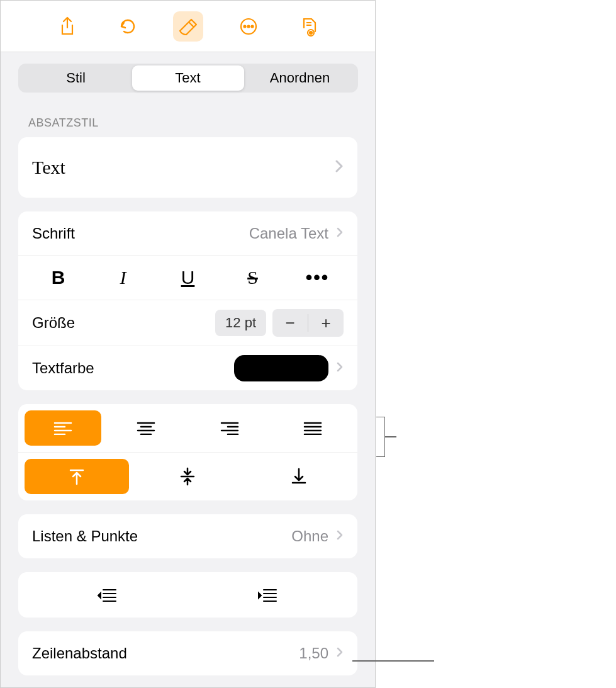 This screenshot has height=688, width=616. Describe the element at coordinates (290, 324) in the screenshot. I see `size-decrease-button: −` at that location.